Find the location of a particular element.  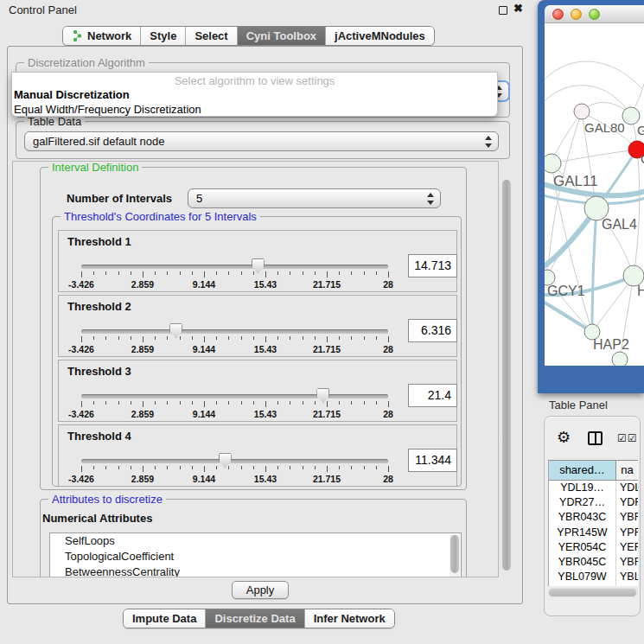

node-ga is located at coordinates (631, 116).